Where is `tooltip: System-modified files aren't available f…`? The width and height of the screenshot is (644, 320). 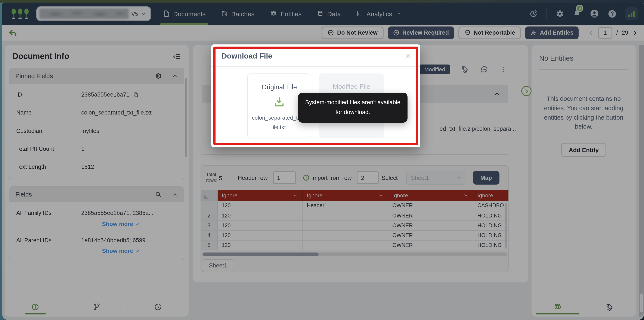
tooltip: System-modified files aren't available f… is located at coordinates (353, 108).